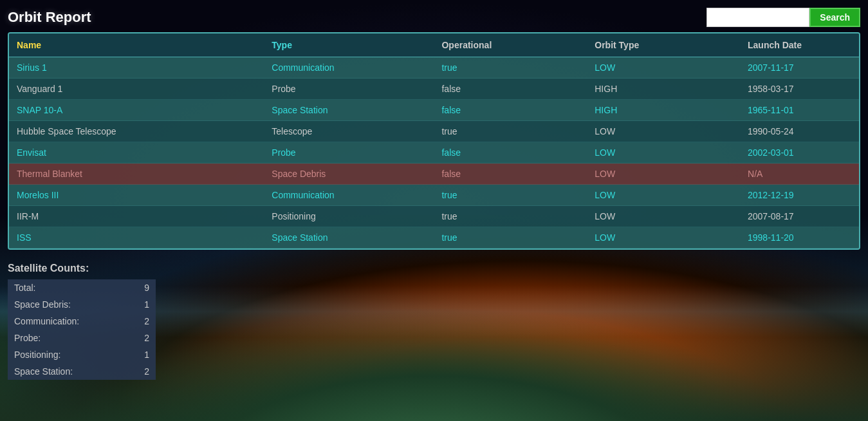  I want to click on table-cell: 2012-12-19, so click(799, 196).